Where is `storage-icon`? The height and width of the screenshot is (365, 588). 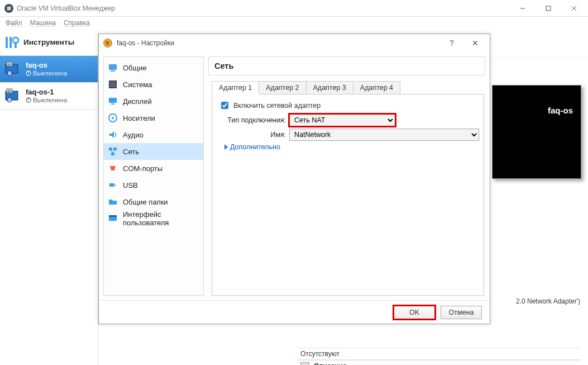
storage-icon is located at coordinates (113, 118).